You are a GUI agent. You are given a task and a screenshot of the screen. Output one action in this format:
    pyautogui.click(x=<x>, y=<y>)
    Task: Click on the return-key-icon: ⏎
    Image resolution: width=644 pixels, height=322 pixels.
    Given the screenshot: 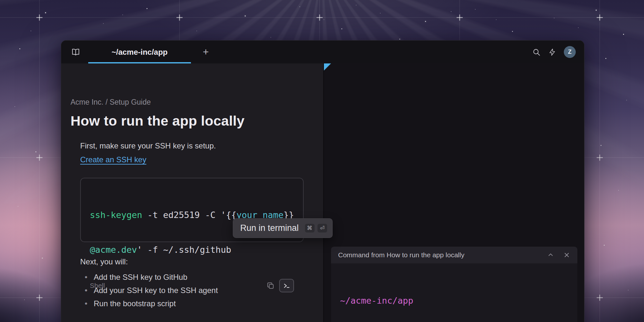 What is the action you would take?
    pyautogui.click(x=322, y=228)
    